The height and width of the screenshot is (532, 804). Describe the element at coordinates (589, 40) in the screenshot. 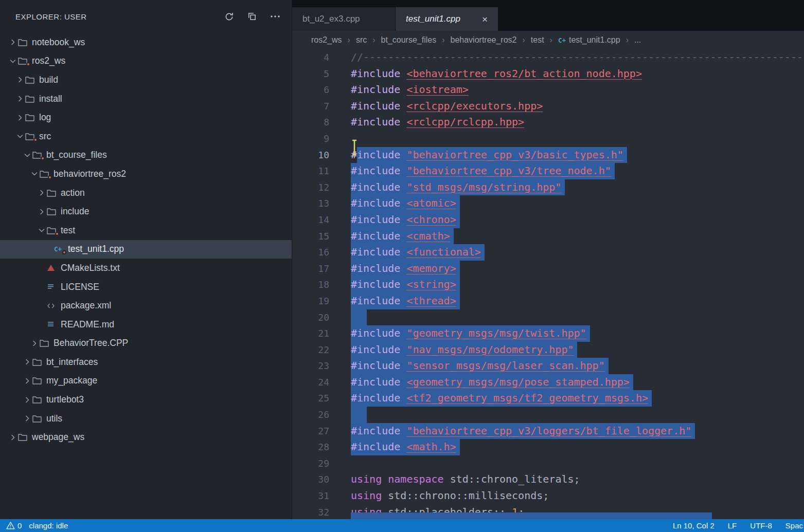

I see `breadcrumb-item-test-unit1-cpp: C+test_unit1.cpp` at that location.